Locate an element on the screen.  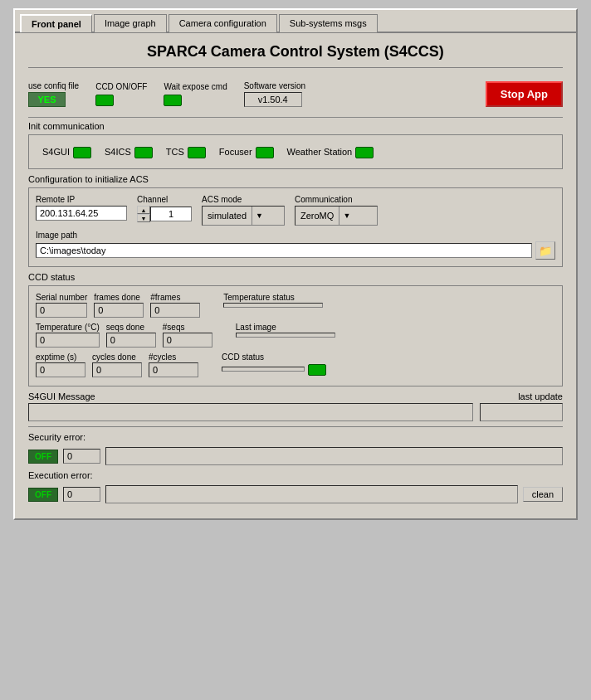
folder-button: 📁 is located at coordinates (545, 250).